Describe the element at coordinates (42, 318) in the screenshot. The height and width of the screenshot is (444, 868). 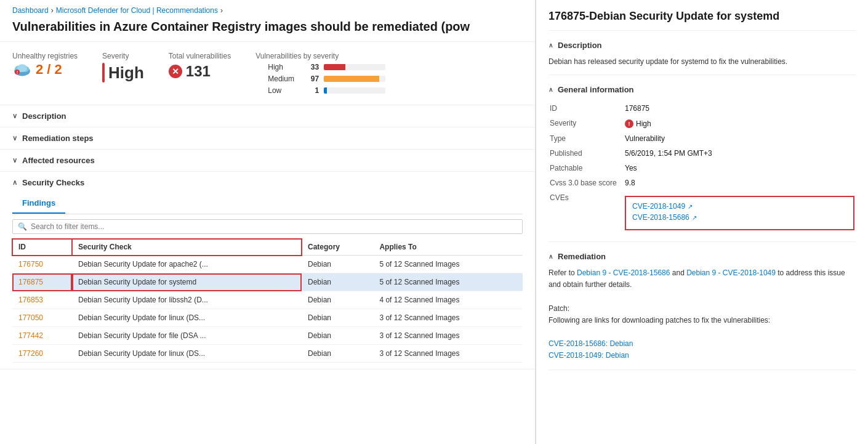
I see `row-id-3: 177050` at that location.